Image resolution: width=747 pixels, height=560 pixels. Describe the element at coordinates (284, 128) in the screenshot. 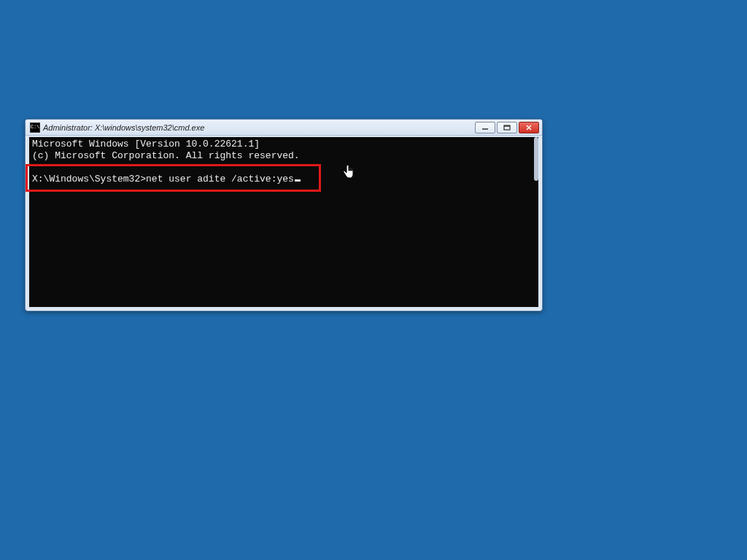

I see `titlebar: C:\ Administrator: X:\windows\system32\c…` at that location.